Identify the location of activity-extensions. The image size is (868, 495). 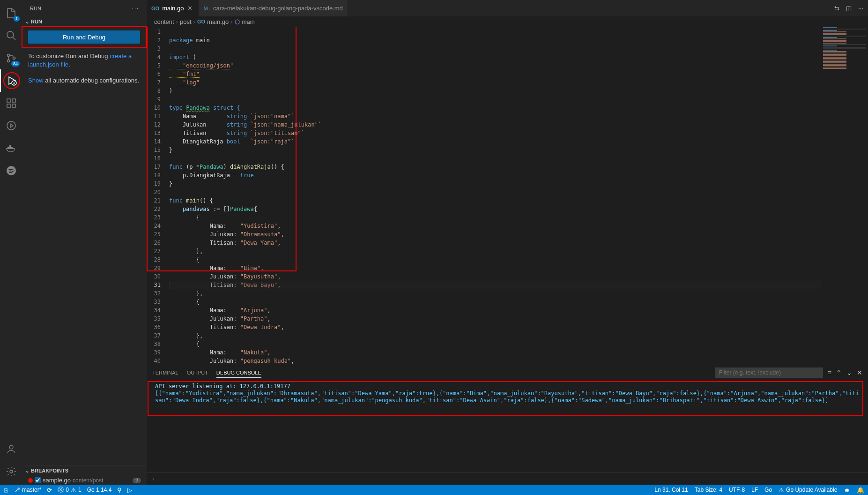
(11, 103).